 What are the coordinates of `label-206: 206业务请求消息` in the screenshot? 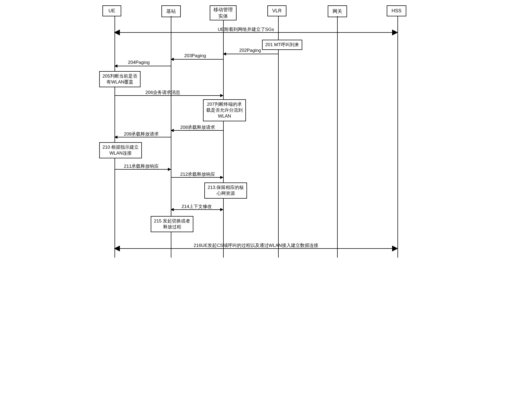 It's located at (163, 92).